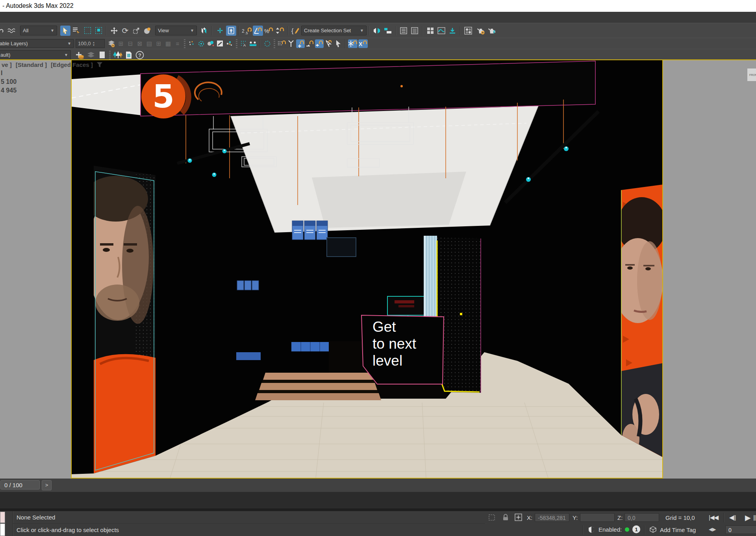  I want to click on viewport-renderer-label: [Standard ], so click(32, 65).